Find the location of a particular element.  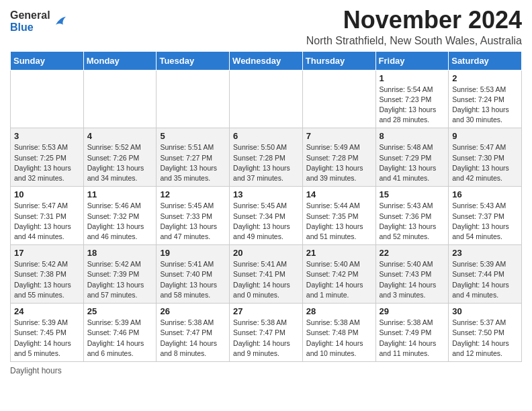

day-info: Sunrise: 5:54 AMSunset: 7:23 PMDaylight:… is located at coordinates (412, 105).